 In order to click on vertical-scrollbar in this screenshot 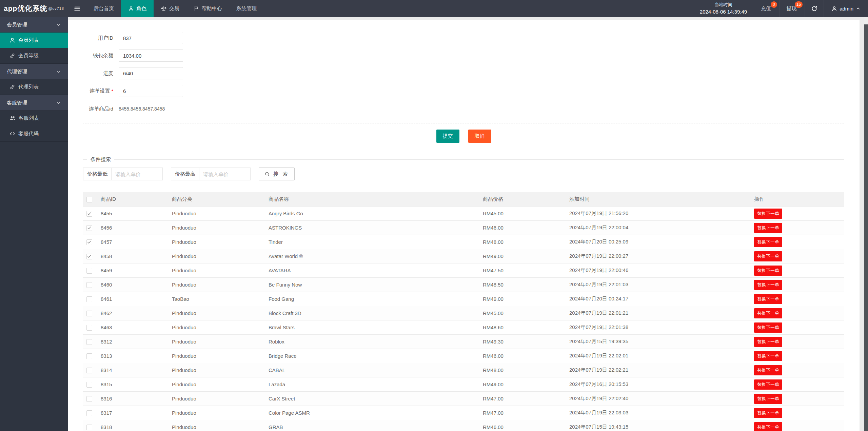, I will do `click(866, 224)`.